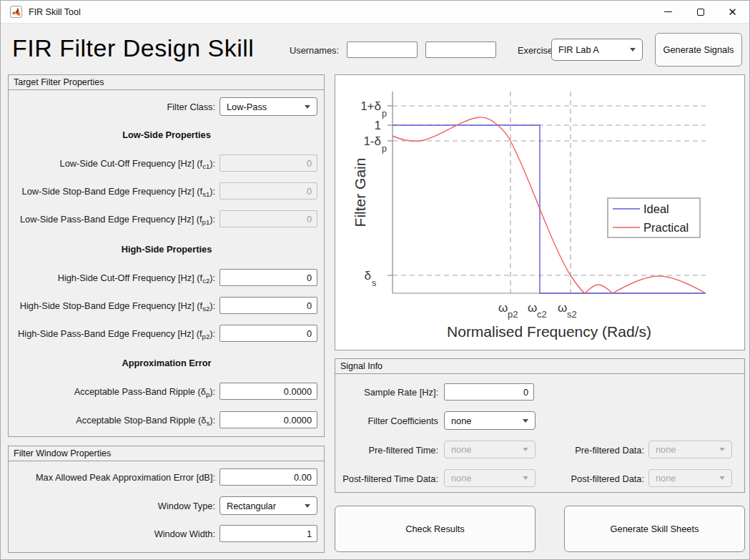 This screenshot has width=750, height=560. Describe the element at coordinates (113, 478) in the screenshot. I see `max-error-label: Max Allowed Peak Approximation Error [dB…` at that location.